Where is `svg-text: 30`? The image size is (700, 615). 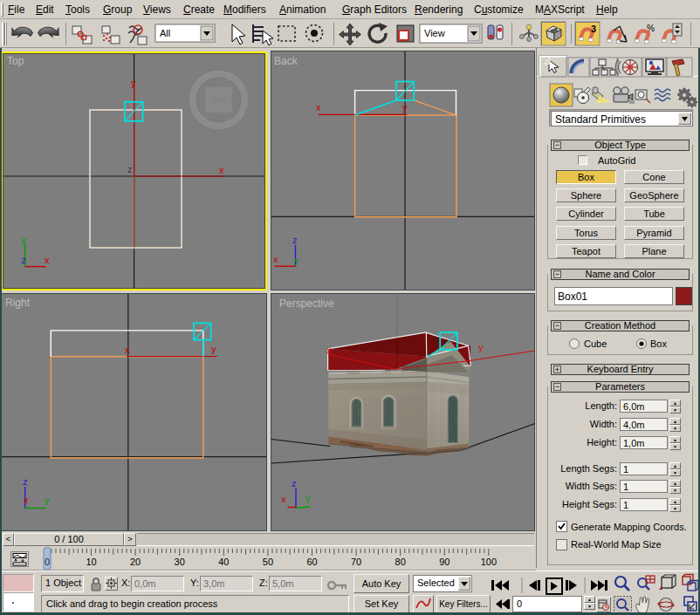
svg-text: 30 is located at coordinates (180, 562).